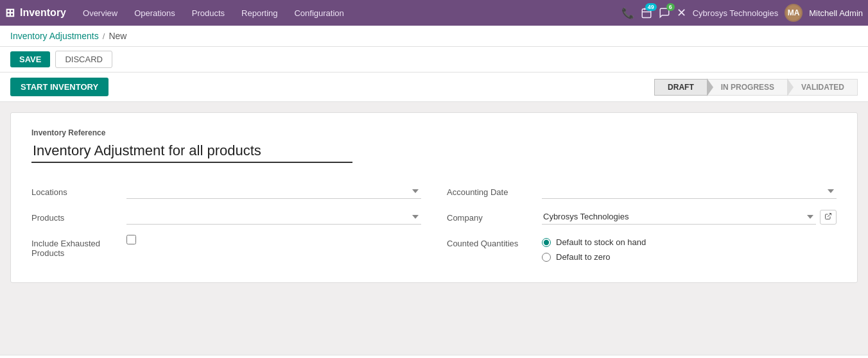  Describe the element at coordinates (59, 87) in the screenshot. I see `start-inventory-button: START INVENTORY` at that location.